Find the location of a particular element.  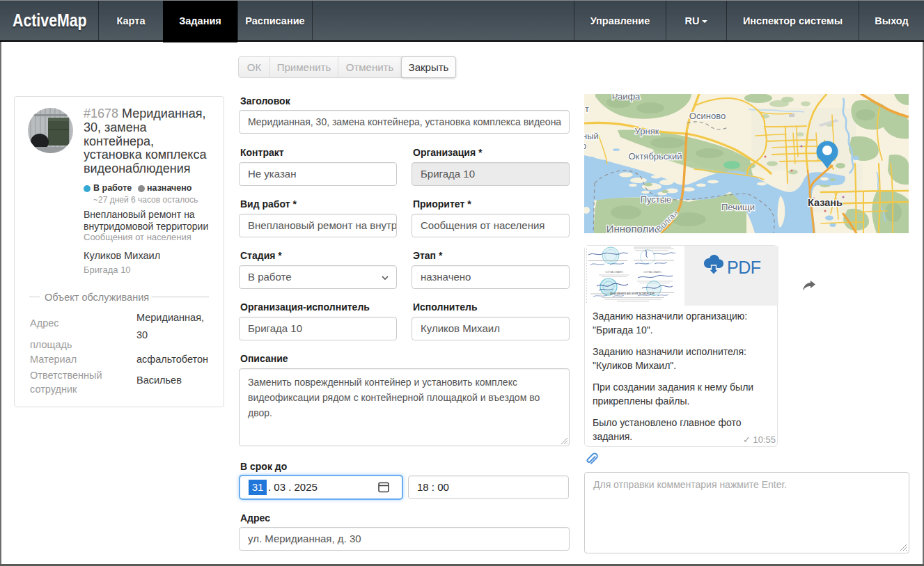

svg-text: т is located at coordinates (587, 109).